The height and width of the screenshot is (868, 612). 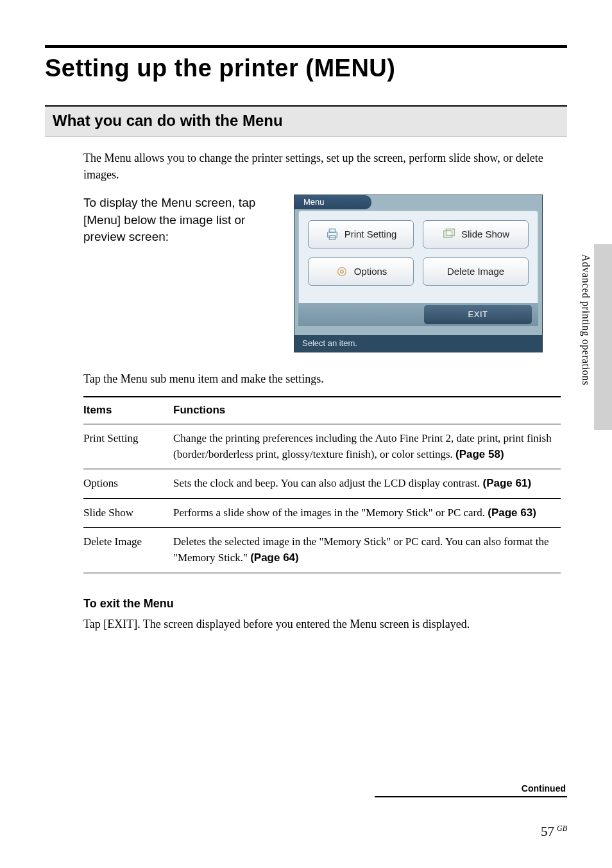 I want to click on table-row: Print Setting Change the printing prefer…, so click(x=322, y=446).